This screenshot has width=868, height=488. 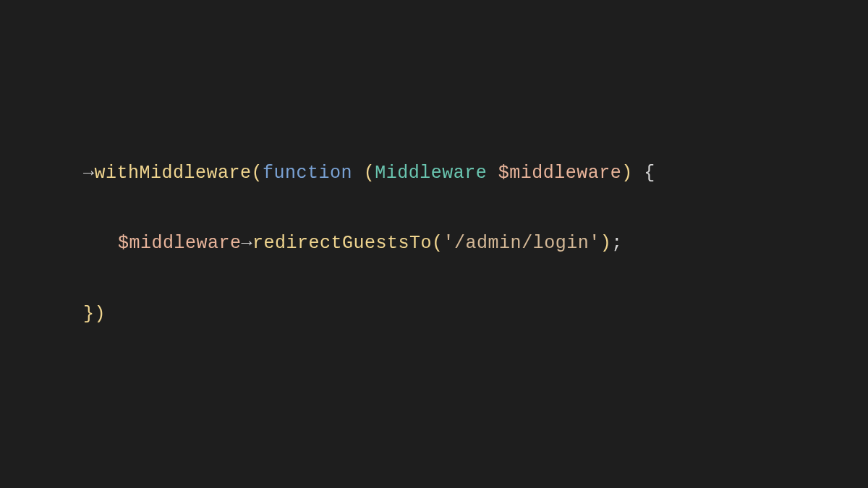 What do you see at coordinates (369, 244) in the screenshot?
I see `code-line-2: $middleware→redirectGuestsTo('/admin/log…` at bounding box center [369, 244].